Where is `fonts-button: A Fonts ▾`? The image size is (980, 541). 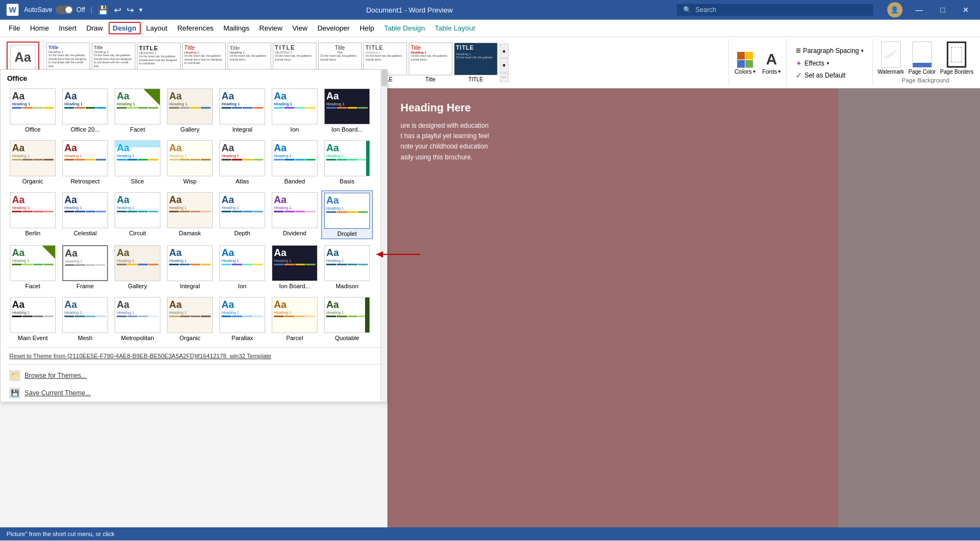
fonts-button: A Fonts ▾ is located at coordinates (772, 63).